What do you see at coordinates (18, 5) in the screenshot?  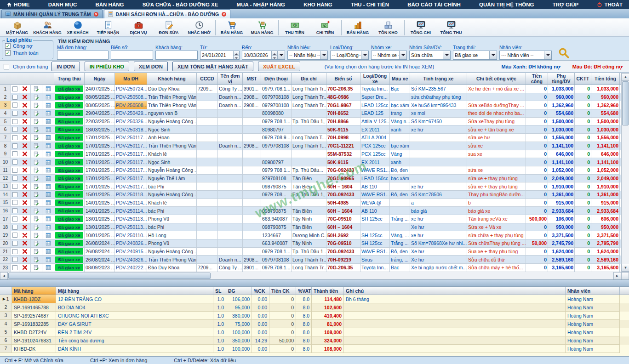 I see `menu-item-home: HOME` at bounding box center [18, 5].